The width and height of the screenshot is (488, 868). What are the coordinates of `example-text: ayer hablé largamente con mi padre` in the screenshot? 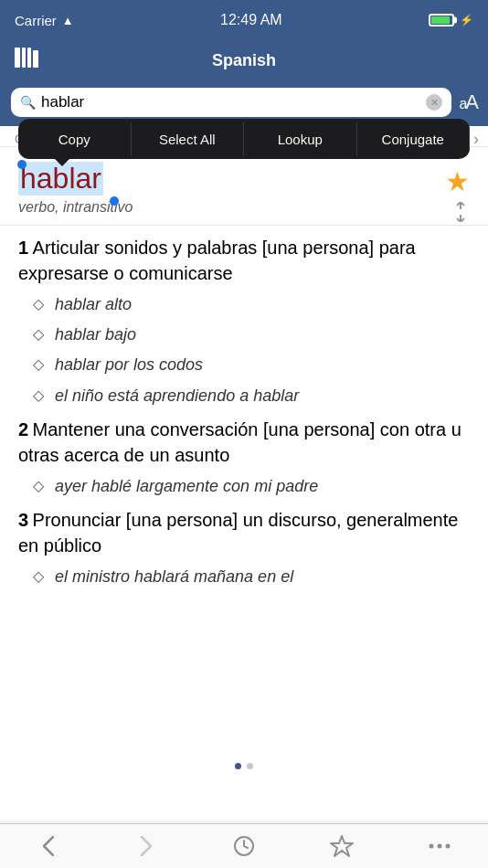 It's located at (186, 486).